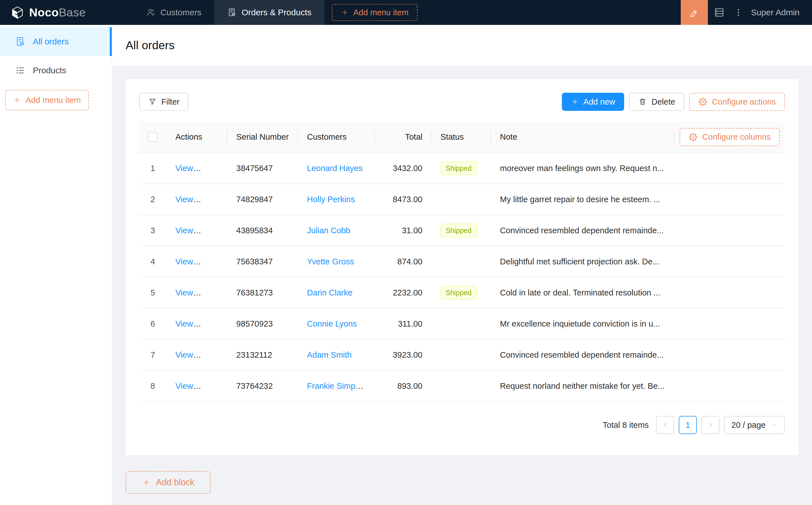 This screenshot has width=812, height=505. I want to click on sidebar-item-label: Products, so click(49, 70).